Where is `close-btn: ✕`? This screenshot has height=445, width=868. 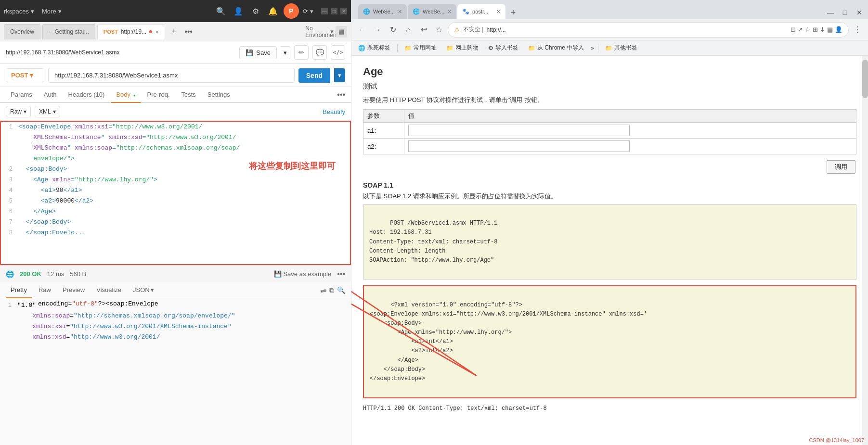 close-btn: ✕ is located at coordinates (344, 11).